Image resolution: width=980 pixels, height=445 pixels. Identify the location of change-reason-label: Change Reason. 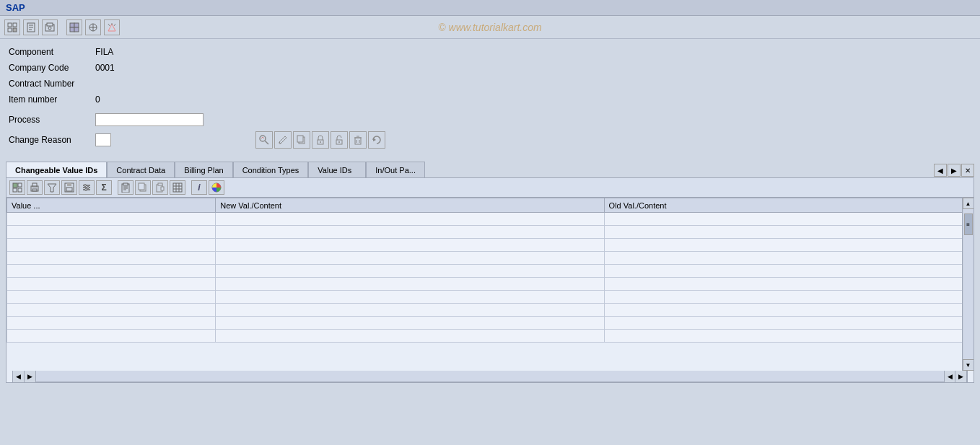
(52, 140).